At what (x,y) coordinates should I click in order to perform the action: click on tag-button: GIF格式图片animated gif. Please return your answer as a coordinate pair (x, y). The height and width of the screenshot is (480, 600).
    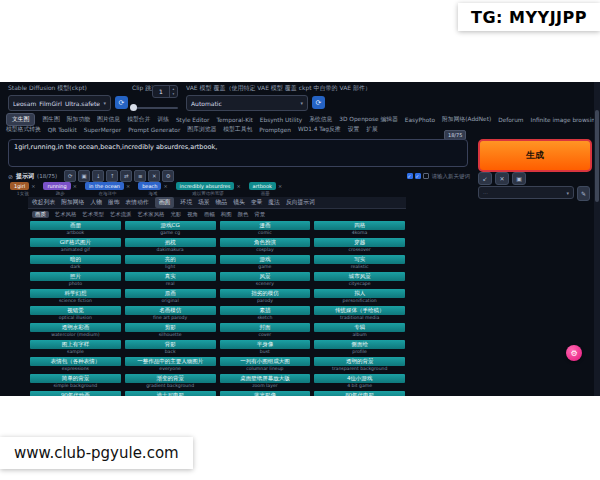
    Looking at the image, I should click on (76, 246).